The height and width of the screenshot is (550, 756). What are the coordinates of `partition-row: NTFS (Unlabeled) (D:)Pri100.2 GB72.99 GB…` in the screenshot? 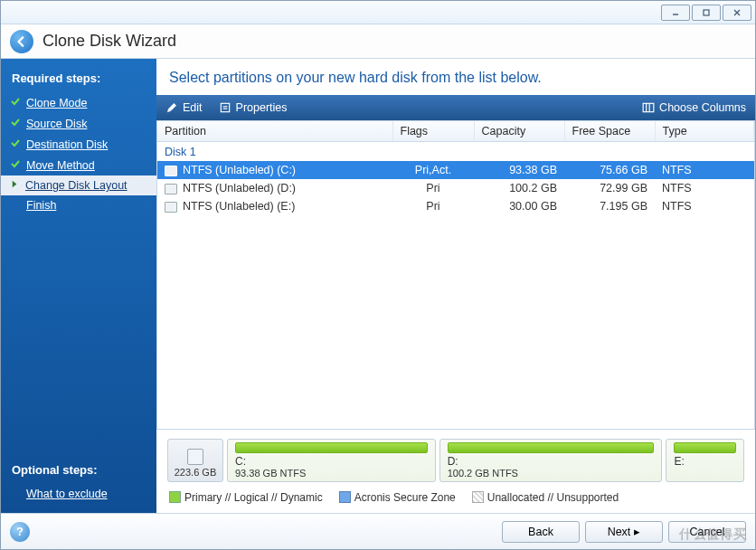 It's located at (456, 188).